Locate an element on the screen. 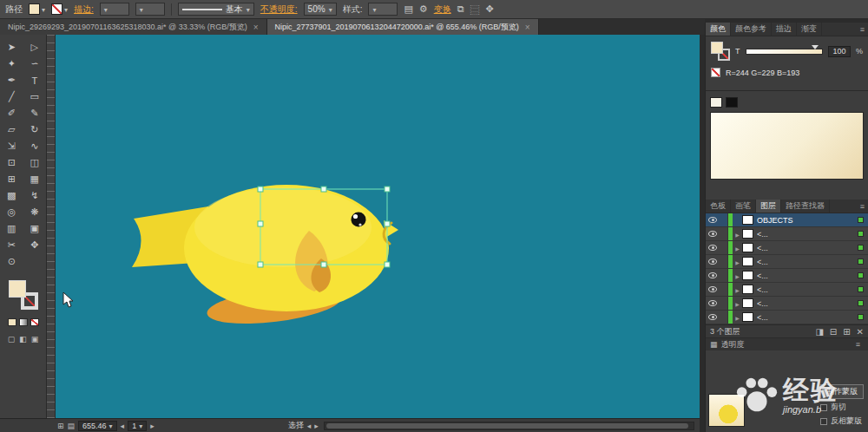  new-layer-icon: ⊞ is located at coordinates (846, 331).